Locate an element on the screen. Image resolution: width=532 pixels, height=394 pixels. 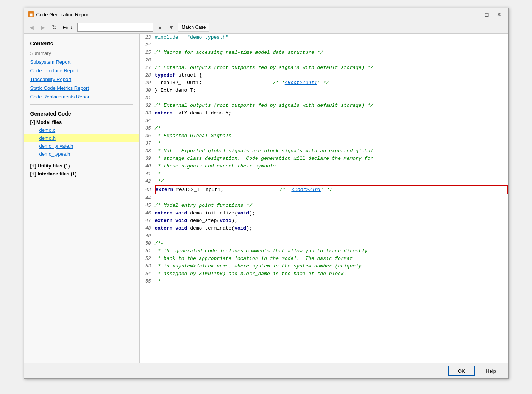
code-line-47: 47 extern void demo_step(void); is located at coordinates (324, 221).